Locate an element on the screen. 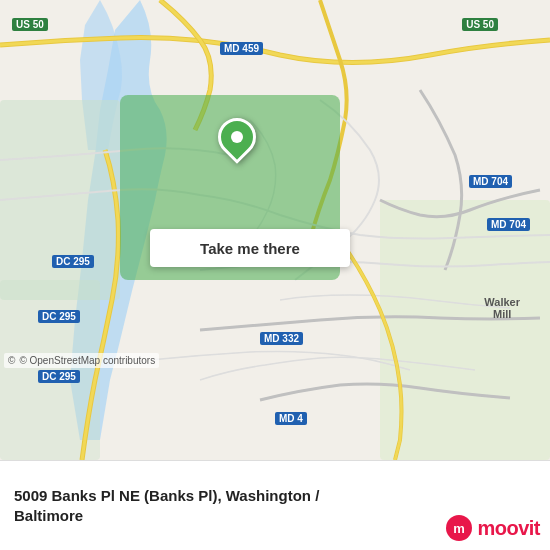  road-label-md704-2: MD 704 is located at coordinates (508, 224).